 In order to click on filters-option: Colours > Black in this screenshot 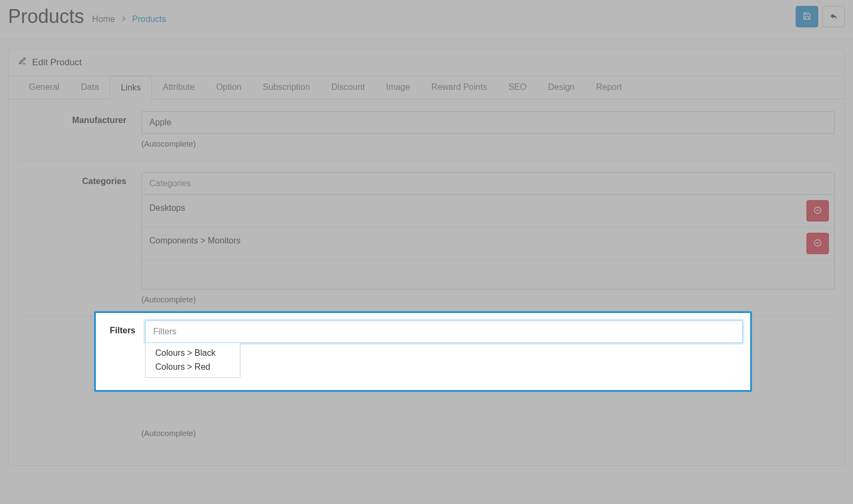, I will do `click(193, 353)`.